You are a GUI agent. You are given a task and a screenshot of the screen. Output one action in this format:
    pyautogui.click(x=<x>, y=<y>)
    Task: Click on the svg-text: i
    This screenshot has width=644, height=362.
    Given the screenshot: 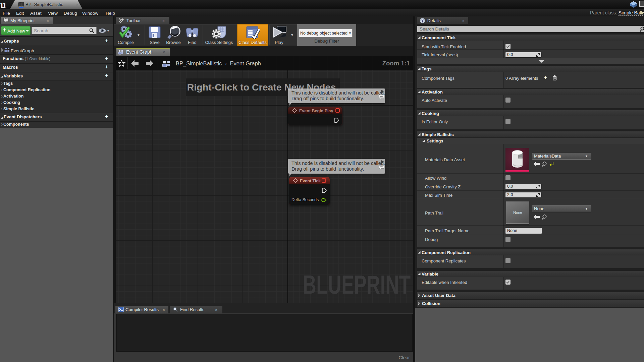 What is the action you would take?
    pyautogui.click(x=423, y=21)
    